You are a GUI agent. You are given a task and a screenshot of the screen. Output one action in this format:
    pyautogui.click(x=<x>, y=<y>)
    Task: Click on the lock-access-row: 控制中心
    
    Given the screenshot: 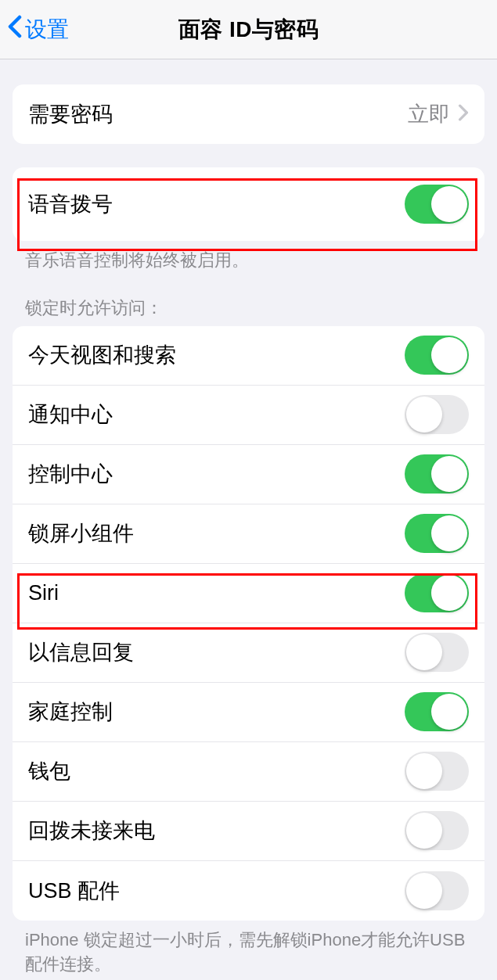 What is the action you would take?
    pyautogui.click(x=249, y=475)
    